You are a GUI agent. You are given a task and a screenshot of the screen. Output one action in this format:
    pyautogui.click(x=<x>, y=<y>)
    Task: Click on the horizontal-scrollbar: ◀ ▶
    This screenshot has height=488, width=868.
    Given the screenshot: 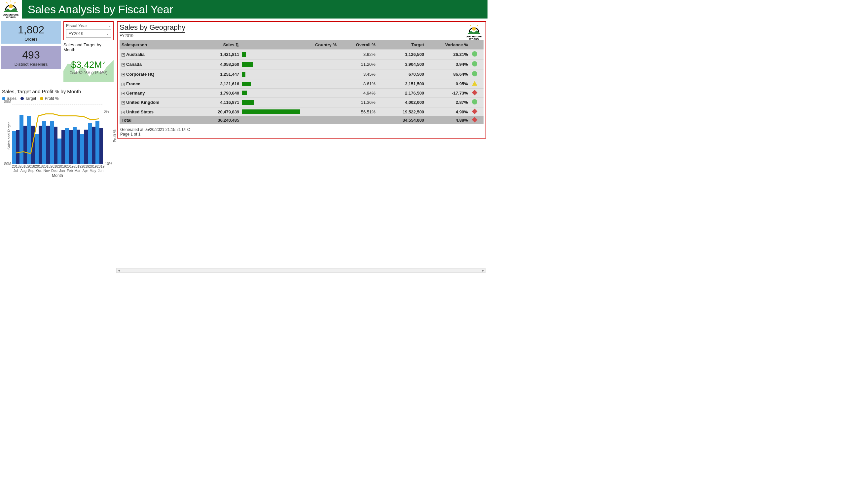 What is the action you would take?
    pyautogui.click(x=301, y=270)
    